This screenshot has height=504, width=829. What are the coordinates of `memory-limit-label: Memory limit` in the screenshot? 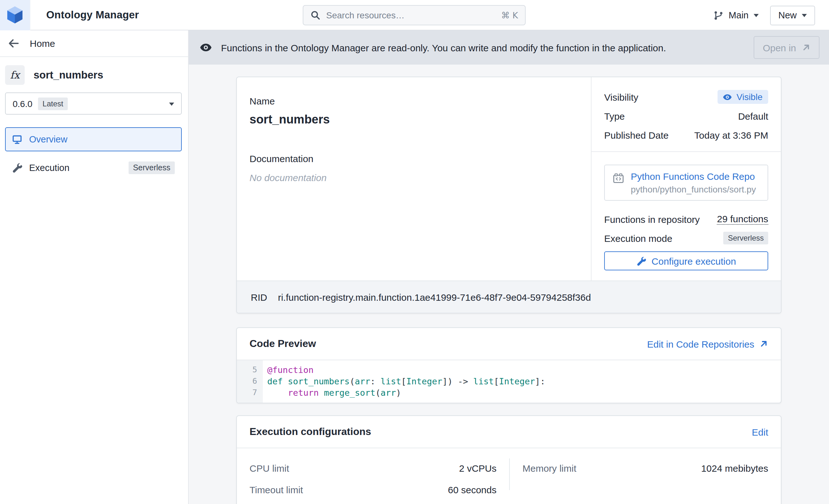 It's located at (549, 468).